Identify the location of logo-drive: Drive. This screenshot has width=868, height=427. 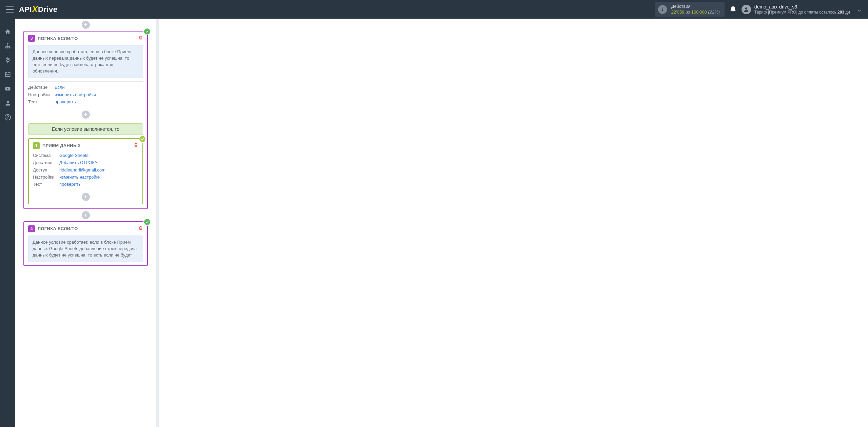
(48, 9).